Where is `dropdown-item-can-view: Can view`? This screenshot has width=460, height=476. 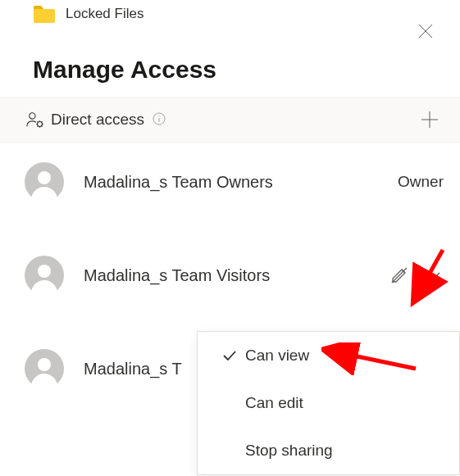
dropdown-item-can-view: Can view is located at coordinates (328, 356).